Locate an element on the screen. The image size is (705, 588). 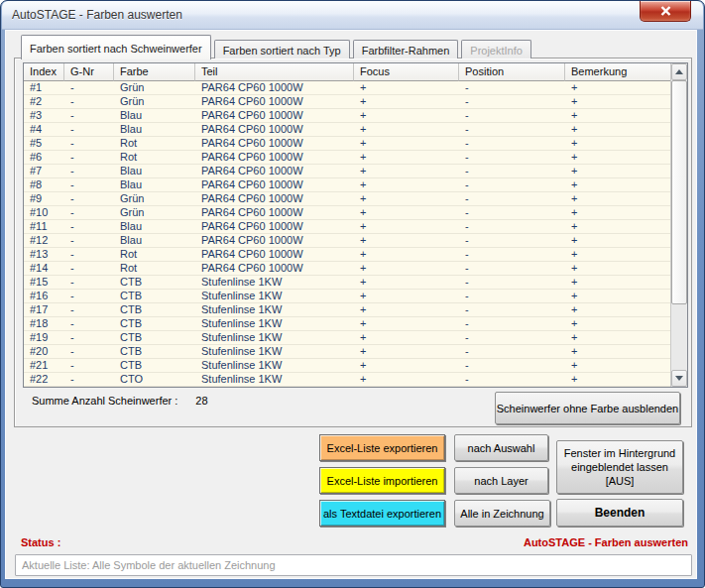
title-bar: AutoSTAGE - Farben auswerten is located at coordinates (353, 16).